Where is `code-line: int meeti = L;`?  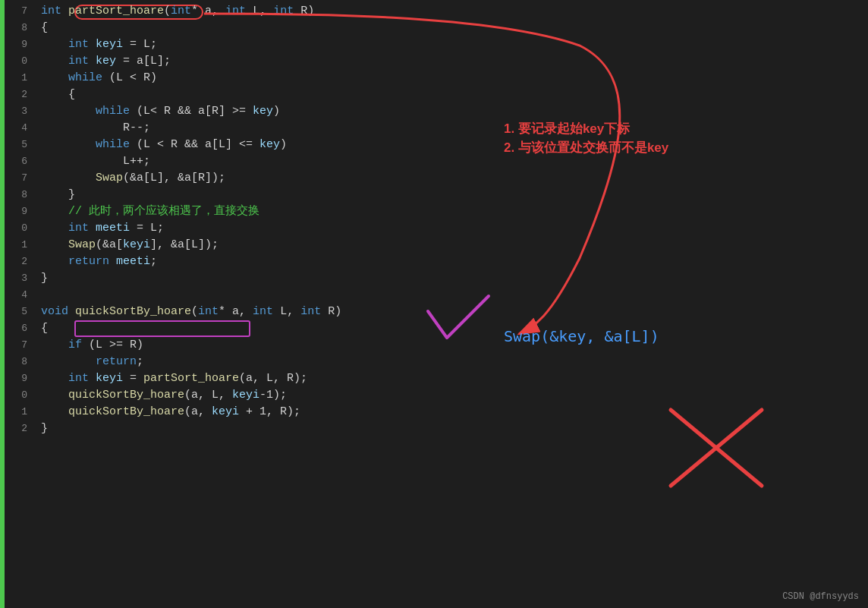
code-line: int meeti = L; is located at coordinates (454, 228).